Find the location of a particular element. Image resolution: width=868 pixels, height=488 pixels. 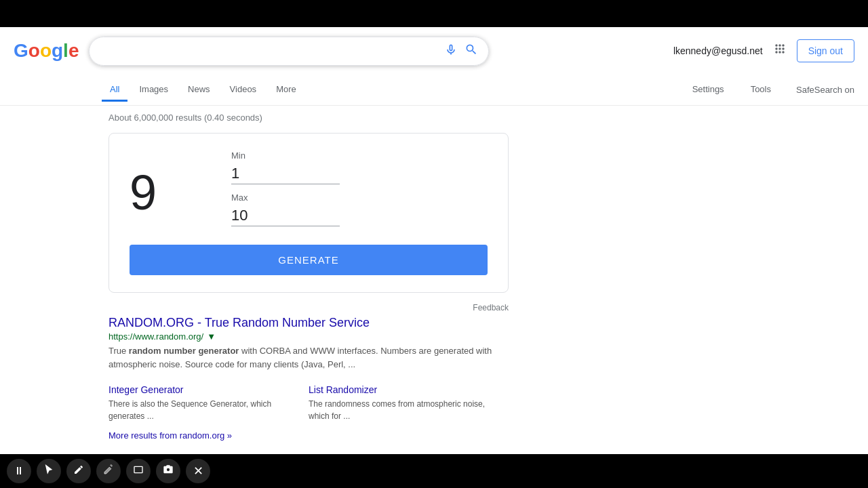

widget-inner: 9 Min Max is located at coordinates (309, 192).